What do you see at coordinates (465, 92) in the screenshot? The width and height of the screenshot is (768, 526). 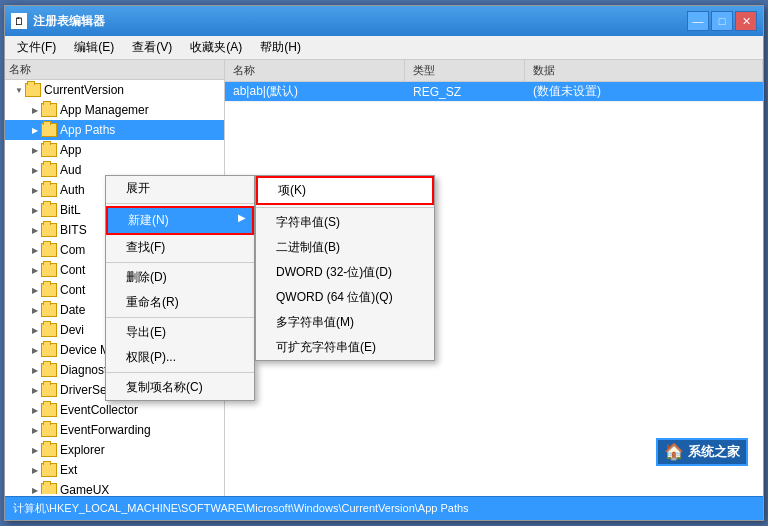 I see `cell-type: REG_SZ` at bounding box center [465, 92].